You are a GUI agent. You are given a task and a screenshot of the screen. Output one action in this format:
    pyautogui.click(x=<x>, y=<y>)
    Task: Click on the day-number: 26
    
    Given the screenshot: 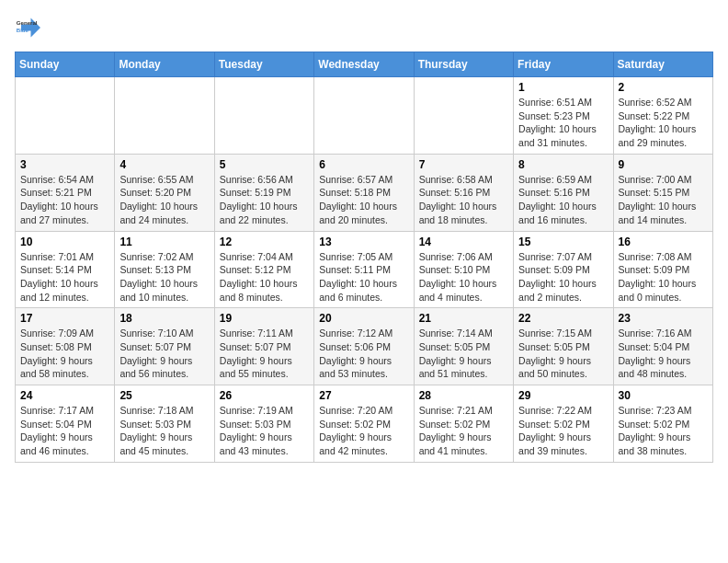 What is the action you would take?
    pyautogui.click(x=265, y=396)
    